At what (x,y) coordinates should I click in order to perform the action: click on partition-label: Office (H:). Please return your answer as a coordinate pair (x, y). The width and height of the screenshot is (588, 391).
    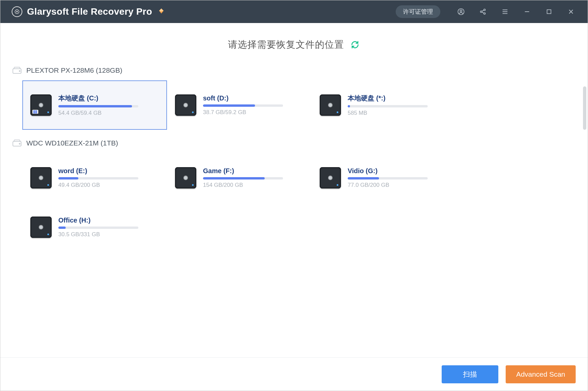
    Looking at the image, I should click on (109, 220).